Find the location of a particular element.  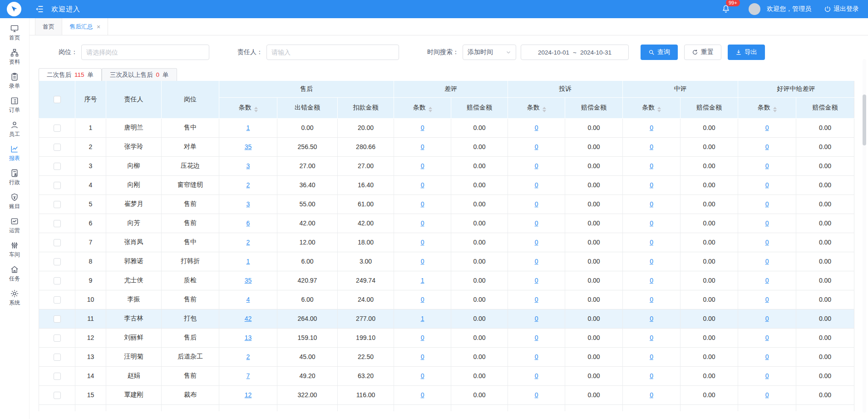

sidebar-item-首页: 首页 is located at coordinates (15, 33).